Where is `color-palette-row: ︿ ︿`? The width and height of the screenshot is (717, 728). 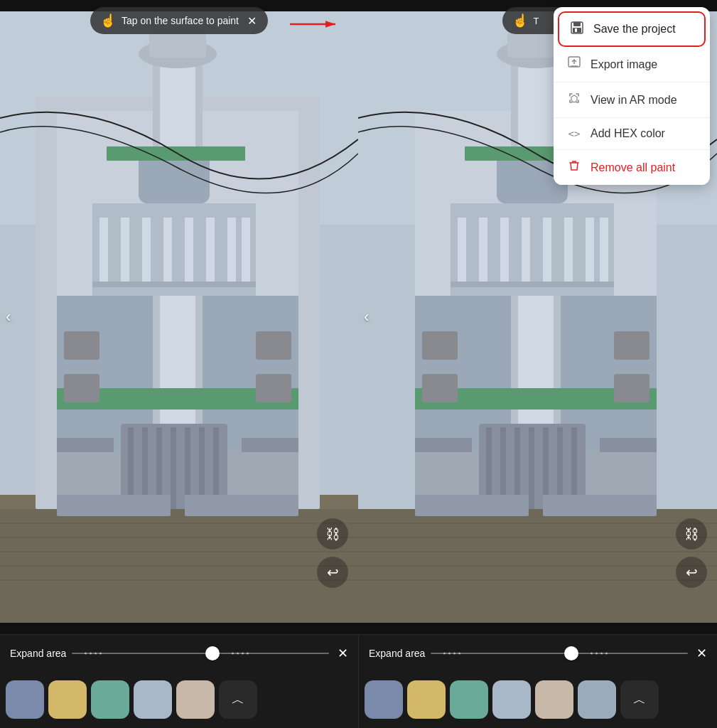
color-palette-row: ︿ ︿ is located at coordinates (358, 700).